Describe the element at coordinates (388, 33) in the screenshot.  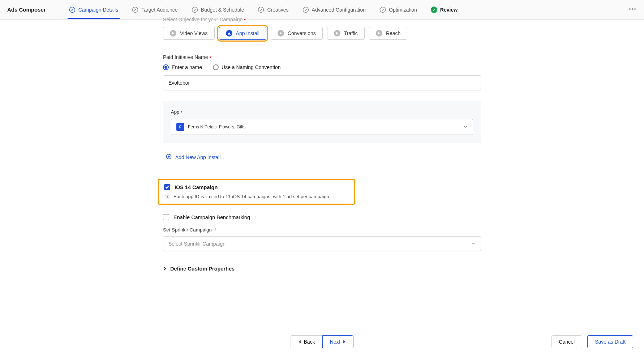
I see `objective-reach: Reach` at that location.